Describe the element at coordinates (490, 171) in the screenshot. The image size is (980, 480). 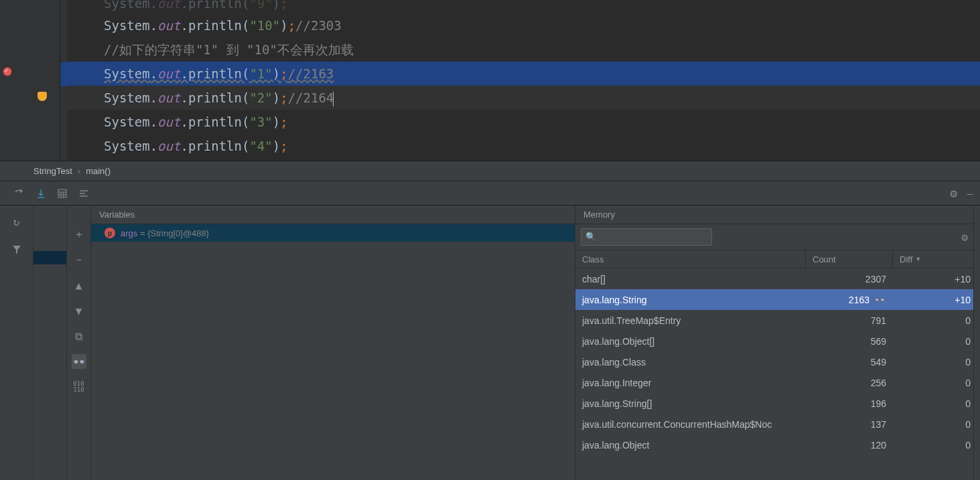
I see `breadcrumb: StringTest › main()` at that location.